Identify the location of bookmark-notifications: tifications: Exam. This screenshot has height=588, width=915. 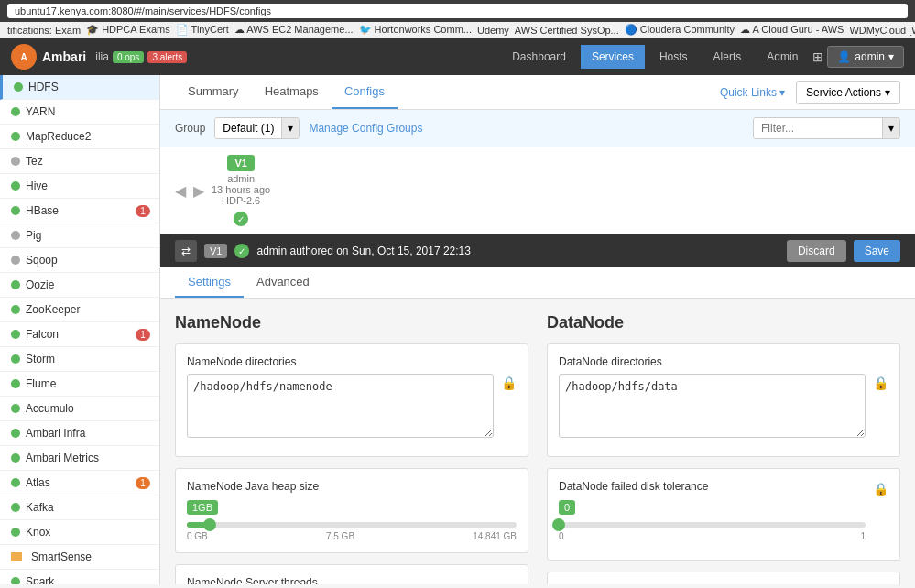
(44, 30).